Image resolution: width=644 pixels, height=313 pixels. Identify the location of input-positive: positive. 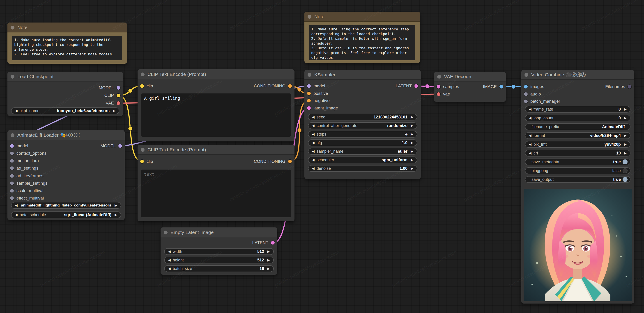
(318, 93).